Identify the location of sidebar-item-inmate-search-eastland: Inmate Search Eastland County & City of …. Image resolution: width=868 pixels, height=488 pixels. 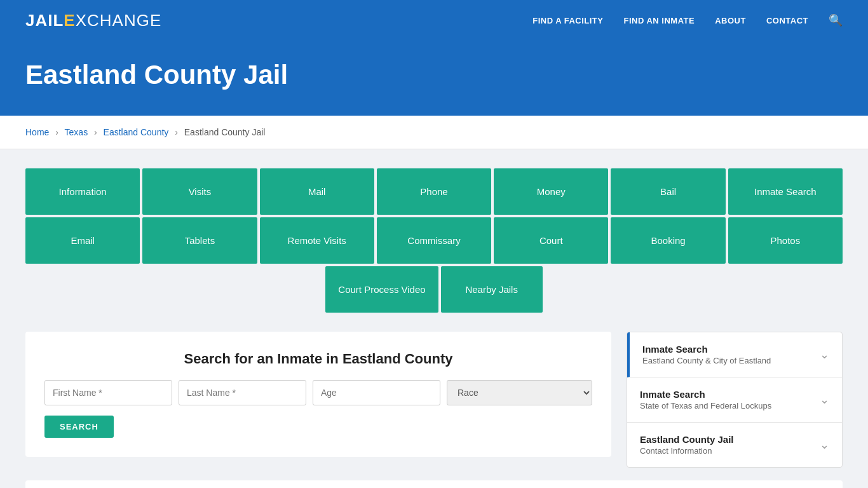
(735, 355).